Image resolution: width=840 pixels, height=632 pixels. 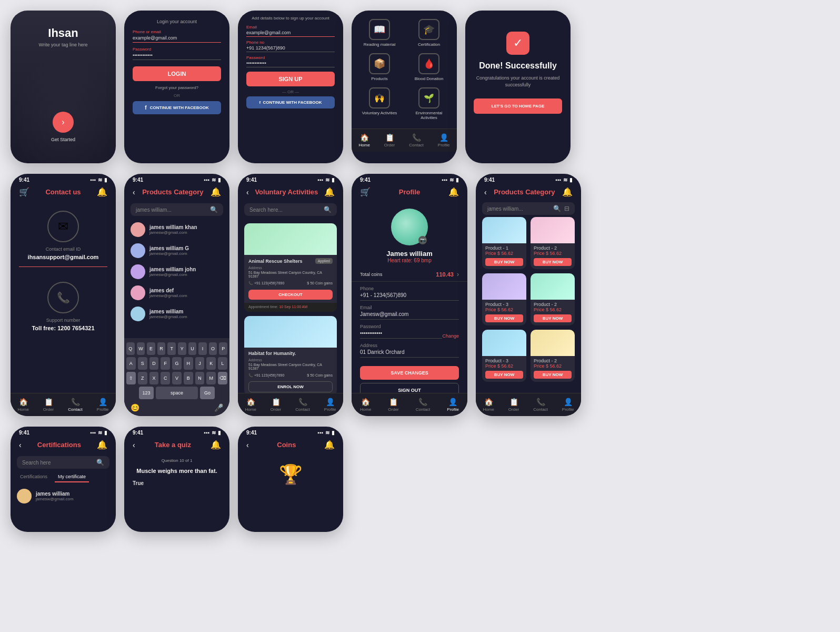 What do you see at coordinates (216, 445) in the screenshot?
I see `notification-icon-quiz: 🔔` at bounding box center [216, 445].